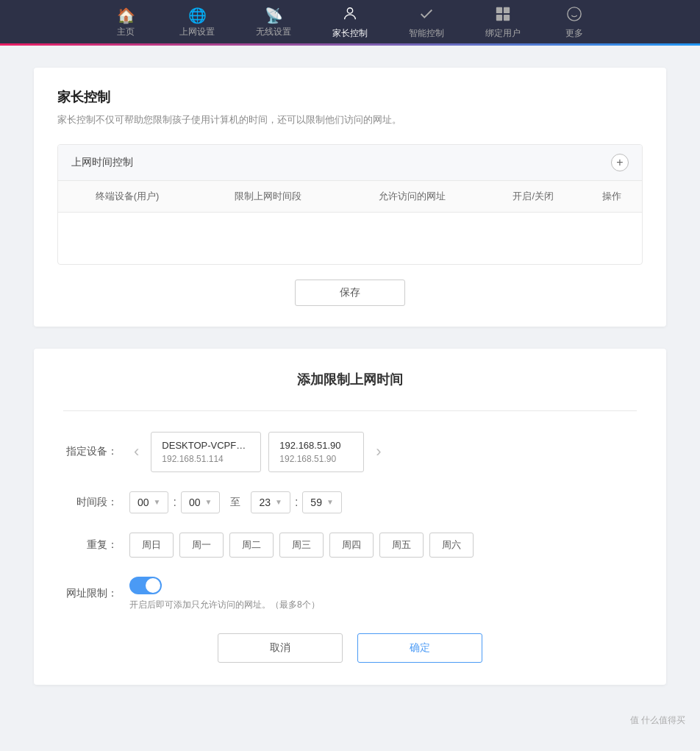 The height and width of the screenshot is (751, 700). Describe the element at coordinates (206, 452) in the screenshot. I see `device-card-0: DESKTOP-VCPFS... 192.168.51.114` at that location.